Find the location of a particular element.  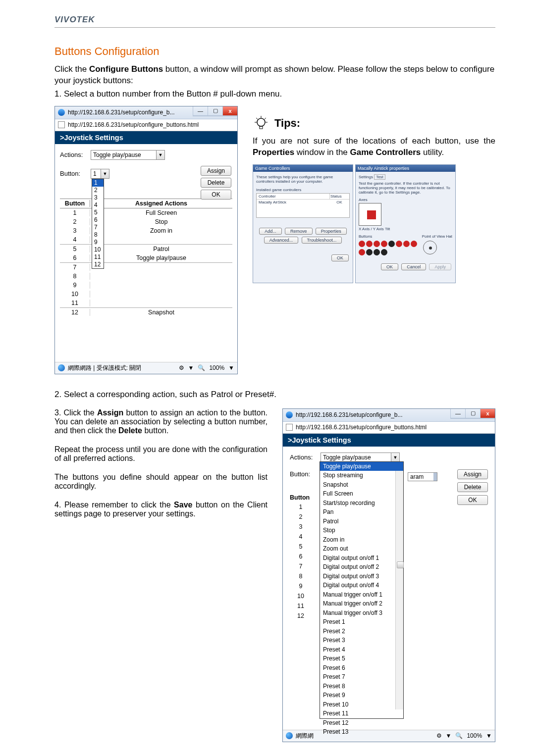

axes-label: Axes is located at coordinates (405, 200).